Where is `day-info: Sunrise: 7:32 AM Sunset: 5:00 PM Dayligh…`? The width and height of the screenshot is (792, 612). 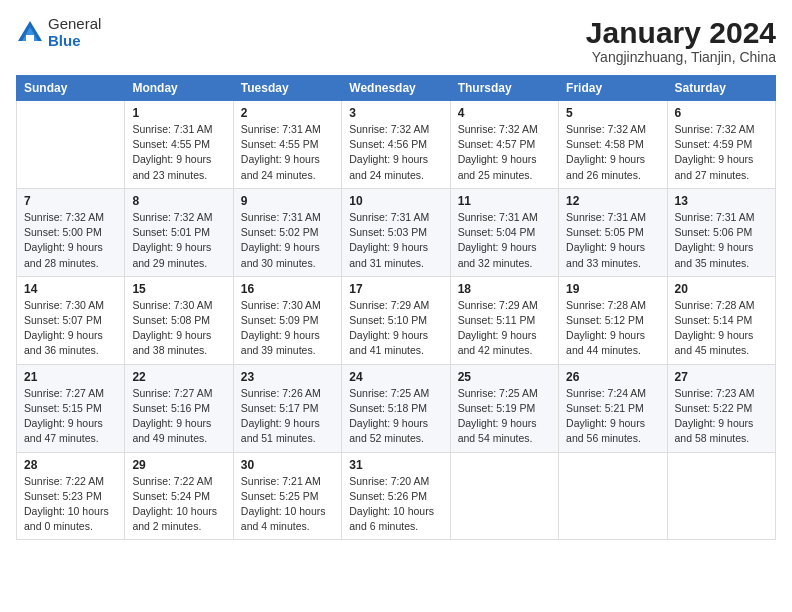 day-info: Sunrise: 7:32 AM Sunset: 5:00 PM Dayligh… is located at coordinates (70, 240).